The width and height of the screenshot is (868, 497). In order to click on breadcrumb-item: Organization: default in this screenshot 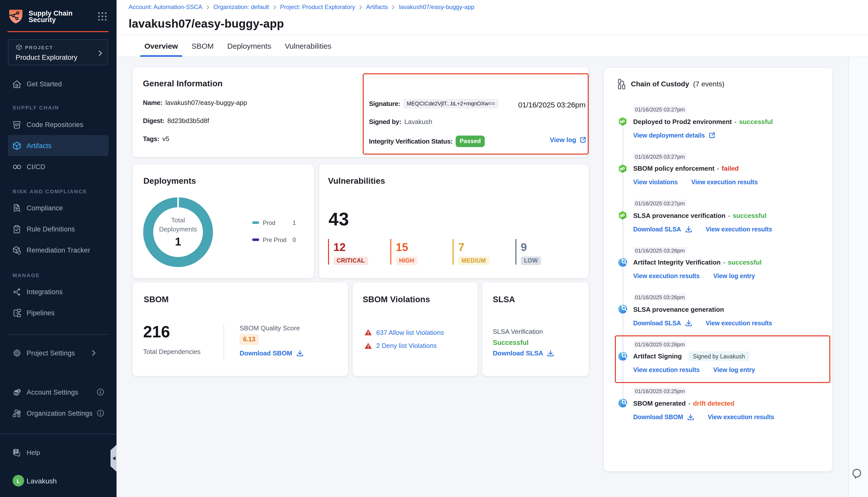, I will do `click(241, 7)`.